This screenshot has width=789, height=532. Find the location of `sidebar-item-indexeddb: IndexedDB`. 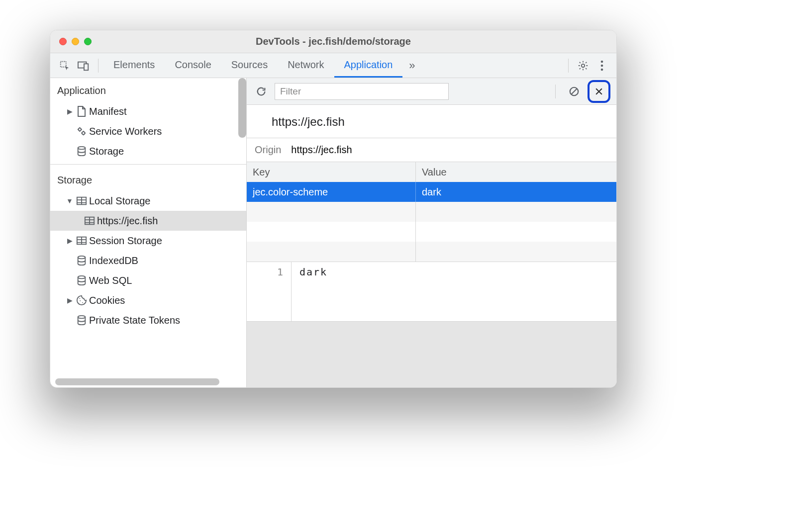

sidebar-item-indexeddb: IndexedDB is located at coordinates (148, 261).